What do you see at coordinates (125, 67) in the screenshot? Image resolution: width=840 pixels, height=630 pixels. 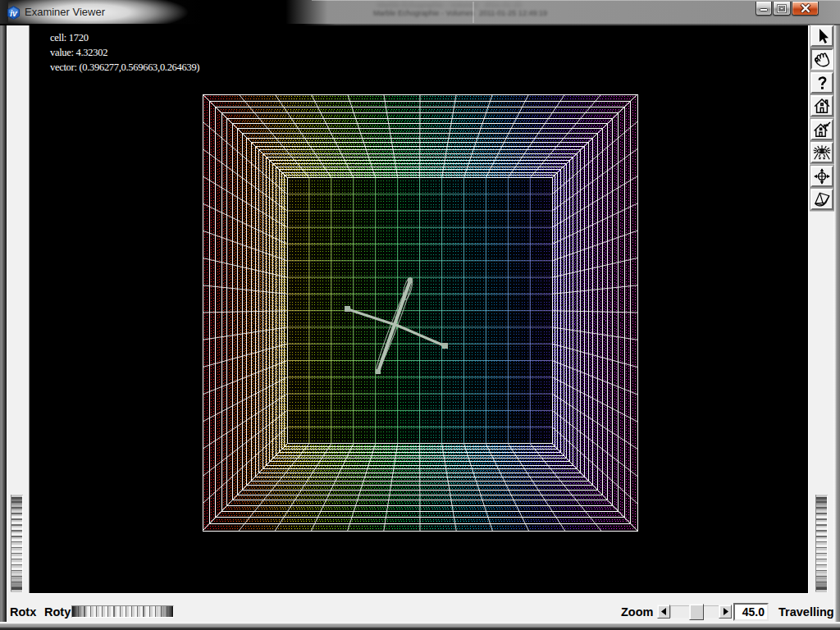 I see `svg-text:vector: (0.396277,0.569663,0.2: vector: (0.396277,0.569663,0.264639)` at bounding box center [125, 67].